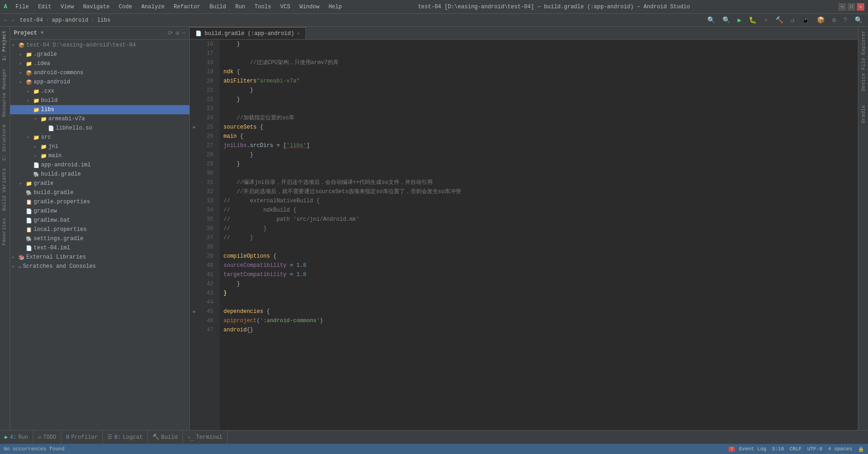 The height and width of the screenshot is (454, 868). I want to click on tree-item-idea-folder: ▸📁.idea, so click(100, 64).